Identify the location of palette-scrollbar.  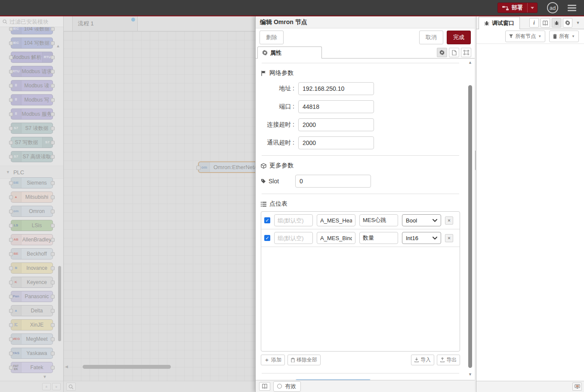
(59, 304).